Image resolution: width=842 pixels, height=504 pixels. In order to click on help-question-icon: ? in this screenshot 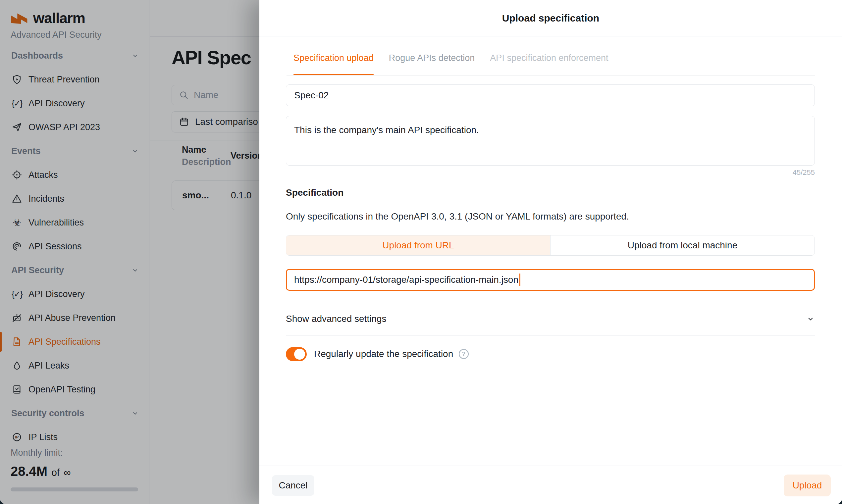, I will do `click(464, 354)`.